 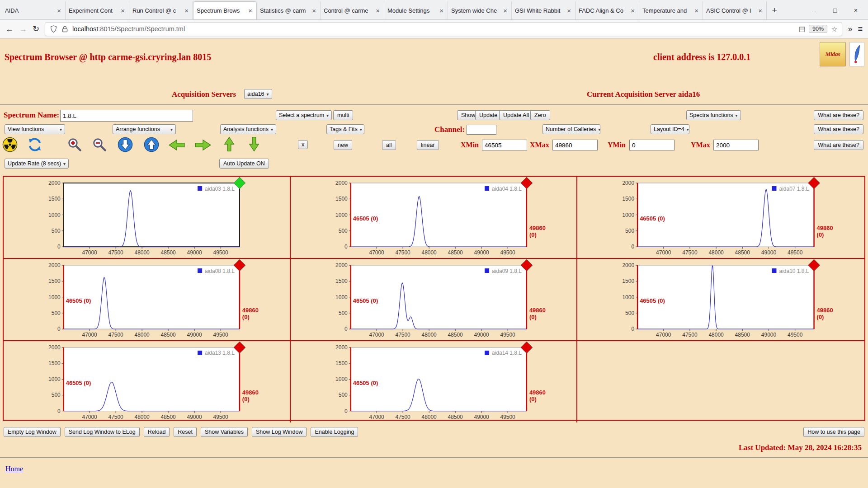 What do you see at coordinates (818, 29) in the screenshot?
I see `zoom-level-indicator: 90%` at bounding box center [818, 29].